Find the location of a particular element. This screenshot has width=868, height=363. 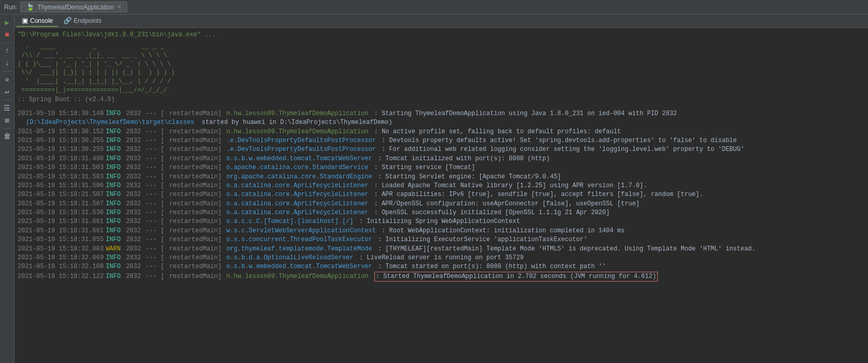

log-line: 2021-05-19 15:18:31.503 INFO 2832 --- [ … is located at coordinates (440, 177).